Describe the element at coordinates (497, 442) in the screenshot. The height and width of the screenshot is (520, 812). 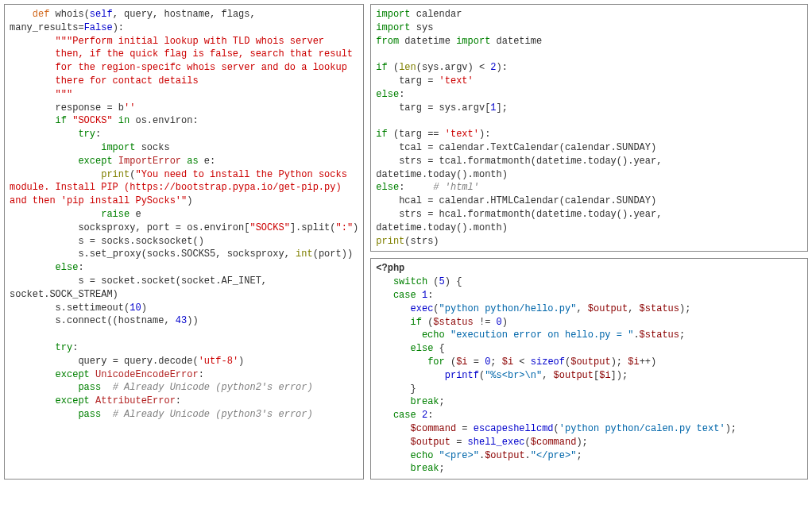
I see `func-shellexec: shell_exec` at that location.